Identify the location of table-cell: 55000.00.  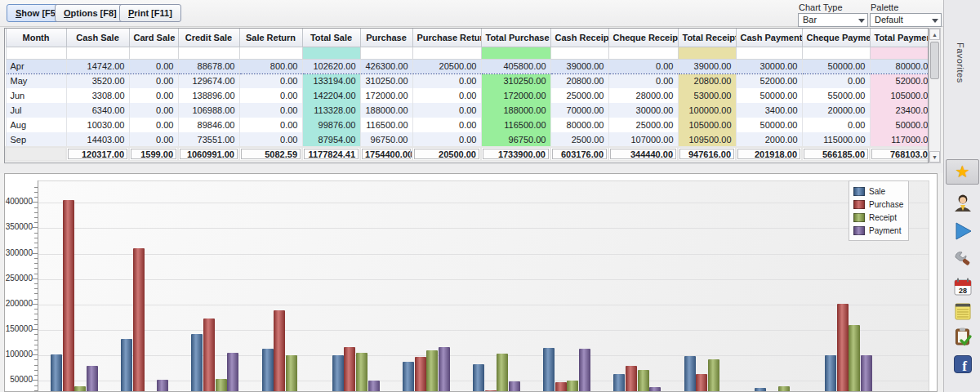
(836, 96).